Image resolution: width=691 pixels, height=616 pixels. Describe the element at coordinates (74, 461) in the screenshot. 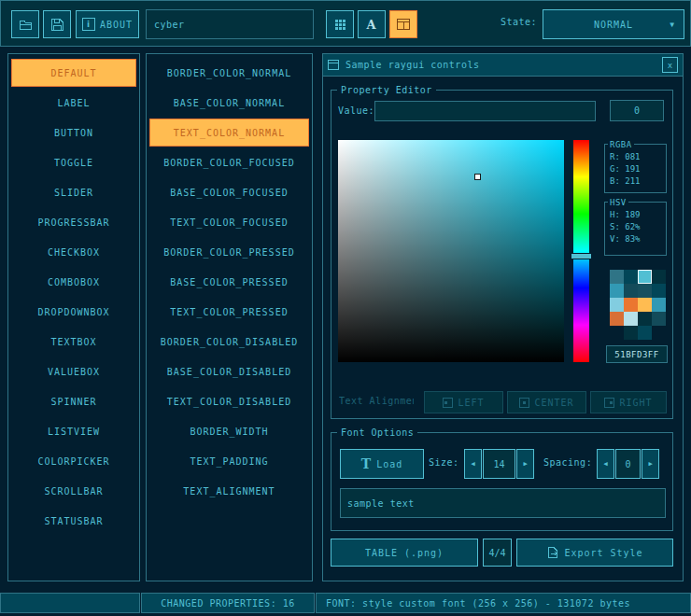

I see `list-item-colorpicker: COLORPICKER` at that location.